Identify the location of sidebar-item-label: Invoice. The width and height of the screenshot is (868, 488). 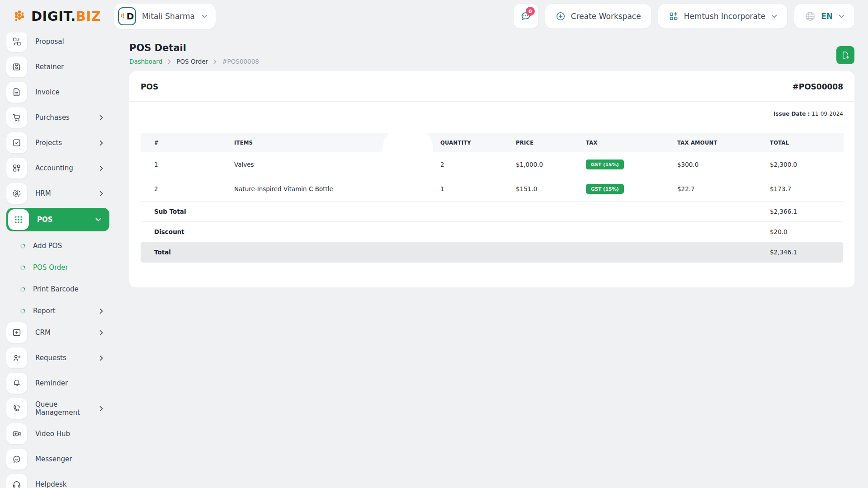
(47, 92).